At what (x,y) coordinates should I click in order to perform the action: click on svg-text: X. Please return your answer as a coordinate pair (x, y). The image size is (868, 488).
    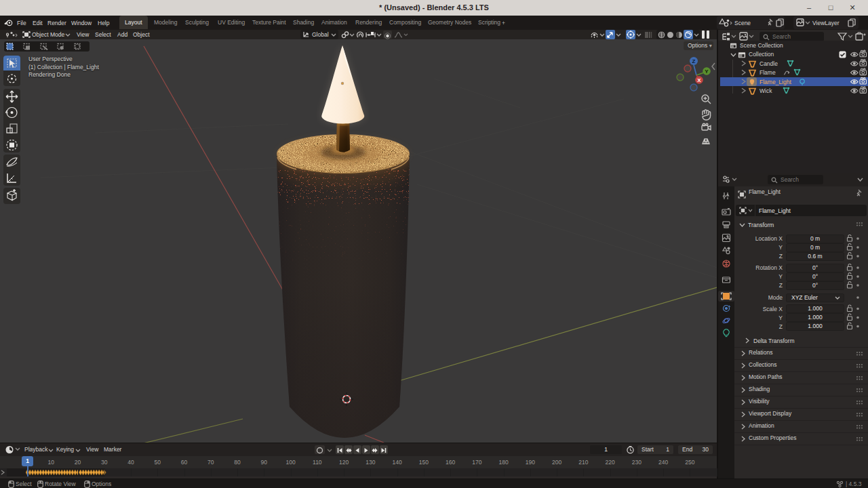
    Looking at the image, I should click on (699, 80).